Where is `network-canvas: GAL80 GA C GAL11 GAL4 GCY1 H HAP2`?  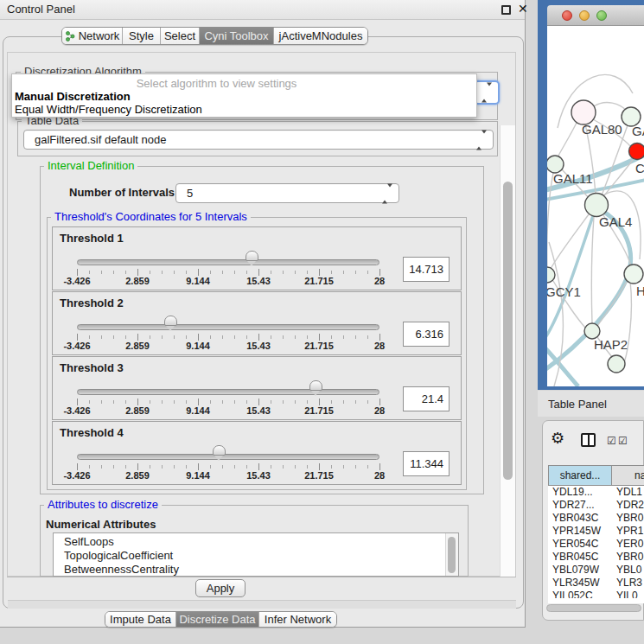
network-canvas: GAL80 GA C GAL11 GAL4 GCY1 H HAP2 is located at coordinates (596, 206).